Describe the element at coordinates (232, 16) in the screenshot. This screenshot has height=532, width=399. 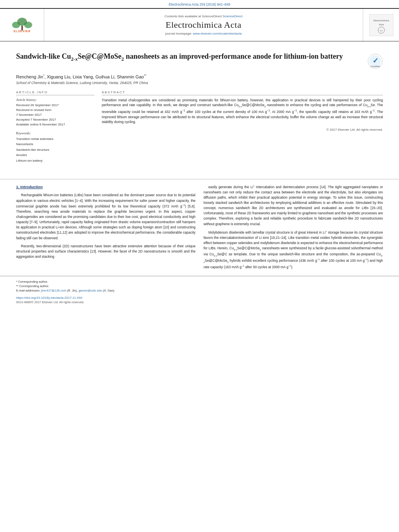
I see `sciencedirect-name: ScienceDirect` at that location.